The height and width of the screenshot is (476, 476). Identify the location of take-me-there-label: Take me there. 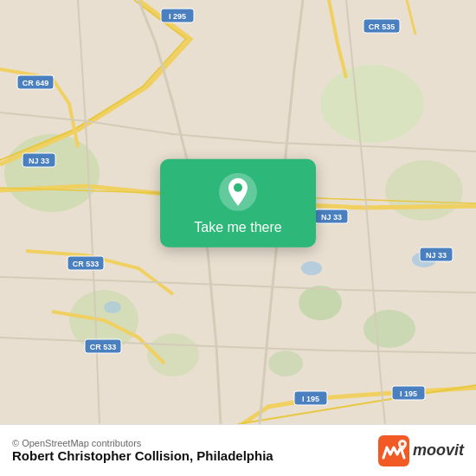
(237, 228).